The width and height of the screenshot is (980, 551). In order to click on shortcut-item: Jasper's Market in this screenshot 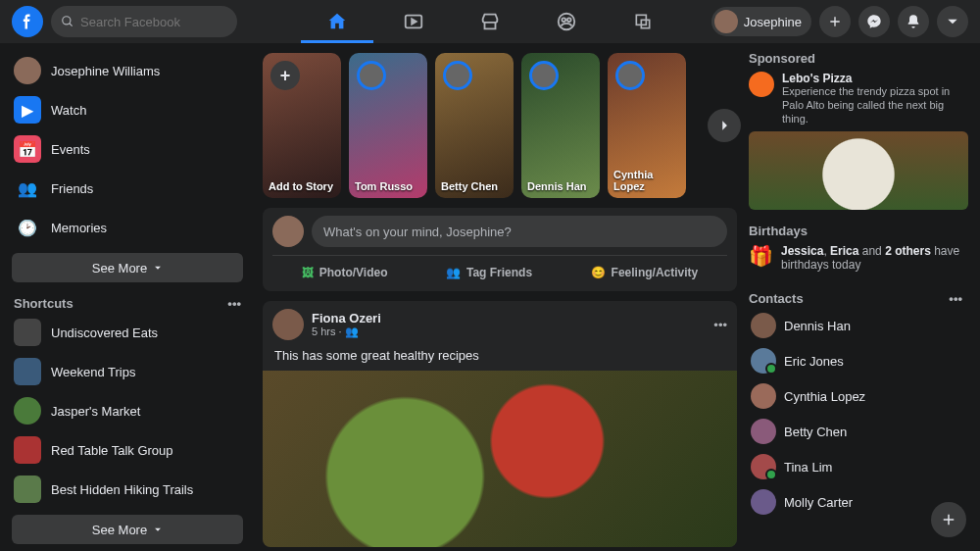, I will do `click(127, 411)`.